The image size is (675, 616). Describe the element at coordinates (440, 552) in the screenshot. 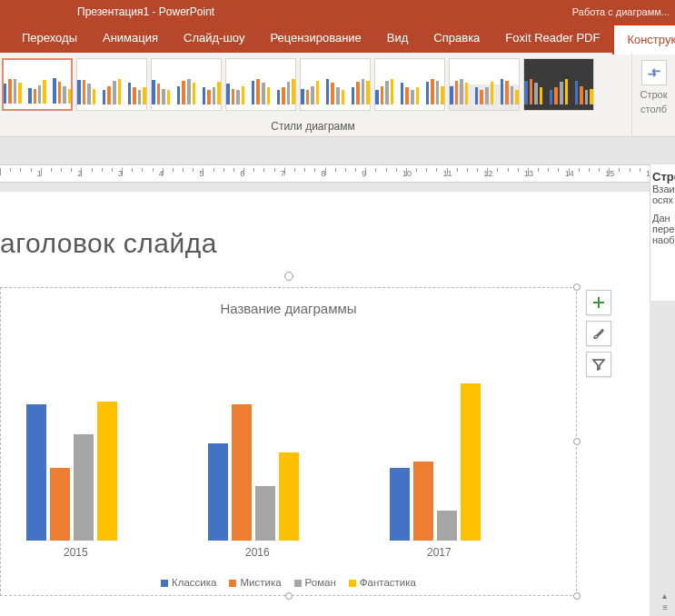

I see `x-axis-label: 2017` at that location.